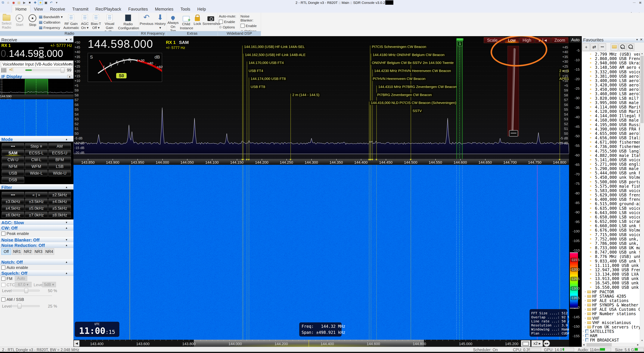 The height and width of the screenshot is (353, 644). Describe the element at coordinates (611, 213) in the screenshot. I see `favourite-item: ★6.643,000 LSB voice` at that location.